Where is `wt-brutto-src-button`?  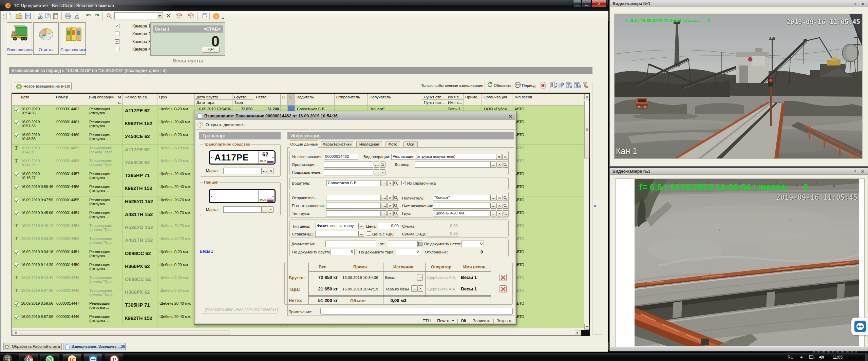
wt-brutto-src-button is located at coordinates (420, 278).